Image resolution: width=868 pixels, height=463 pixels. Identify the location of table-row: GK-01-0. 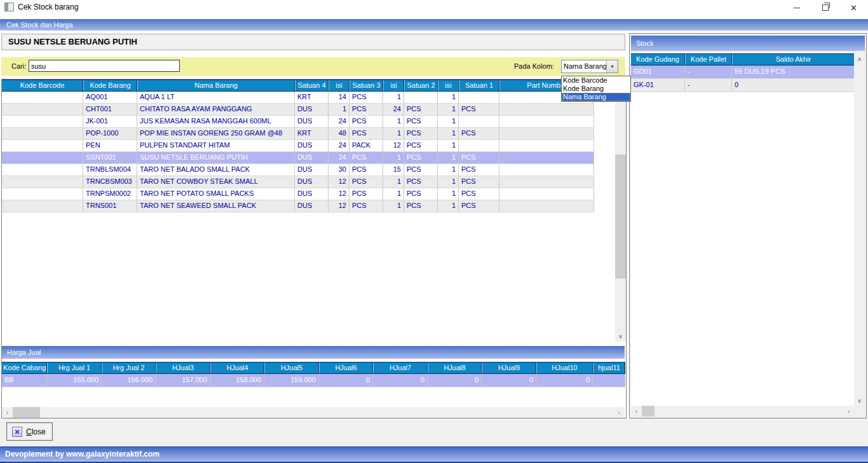
(748, 85).